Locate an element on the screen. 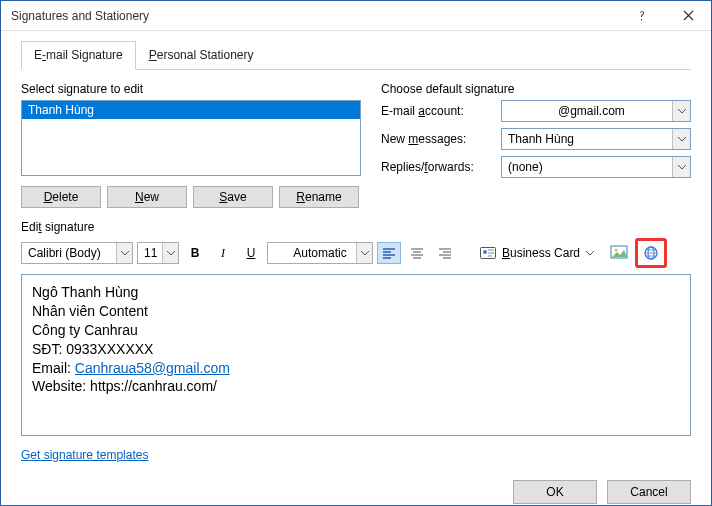 The image size is (712, 506). list-item: Thanh Hùng is located at coordinates (191, 110).